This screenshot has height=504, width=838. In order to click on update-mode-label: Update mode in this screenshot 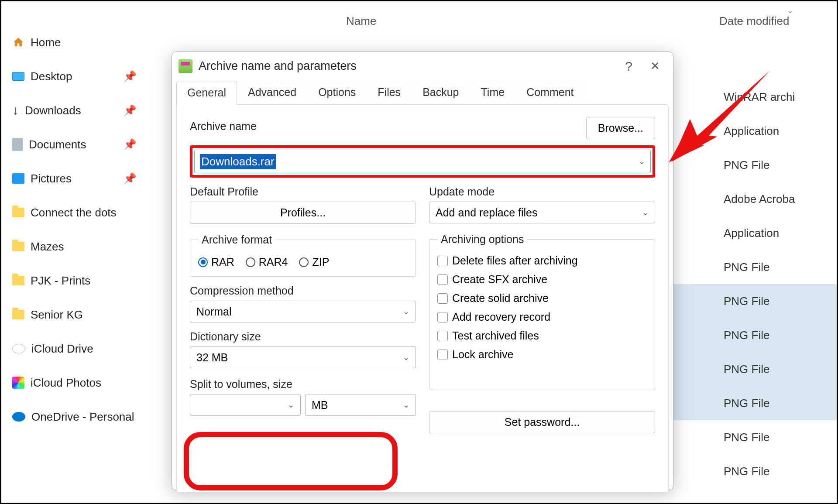, I will do `click(542, 192)`.